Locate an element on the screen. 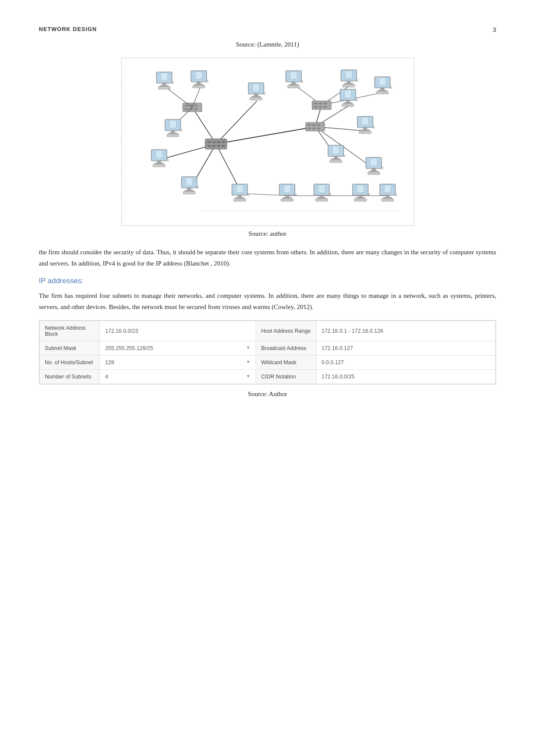  left-value-2: 128▼ is located at coordinates (178, 363).